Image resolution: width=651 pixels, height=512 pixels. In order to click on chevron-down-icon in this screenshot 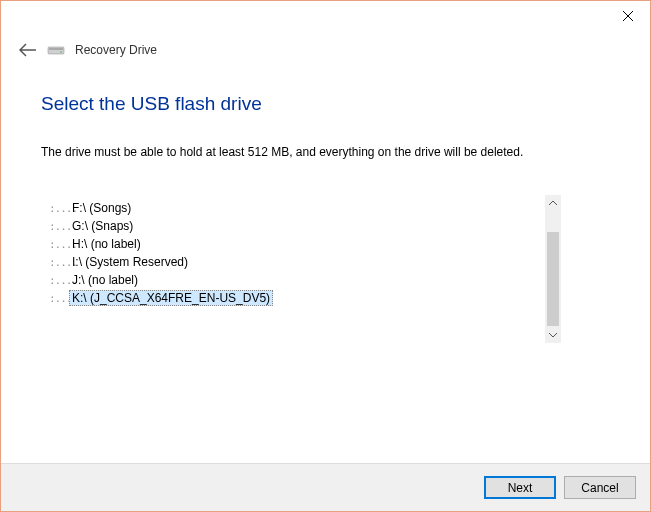, I will do `click(553, 334)`.